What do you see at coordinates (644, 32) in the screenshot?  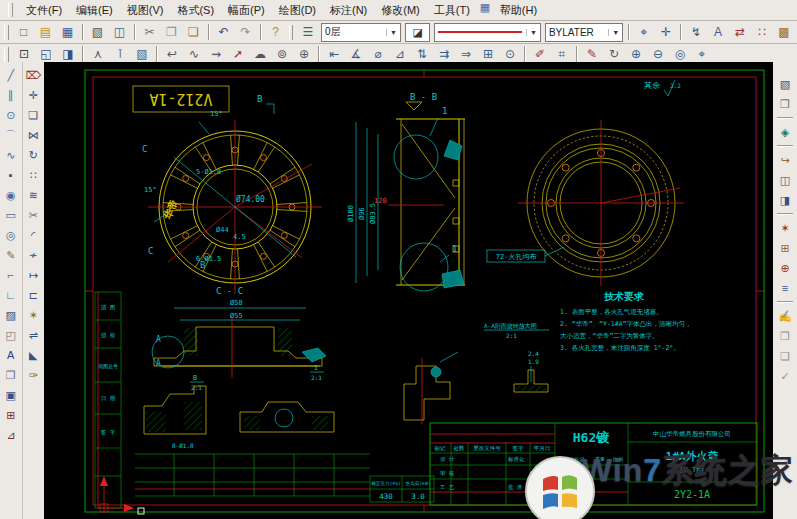 I see `ortho-icon: ⌖` at bounding box center [644, 32].